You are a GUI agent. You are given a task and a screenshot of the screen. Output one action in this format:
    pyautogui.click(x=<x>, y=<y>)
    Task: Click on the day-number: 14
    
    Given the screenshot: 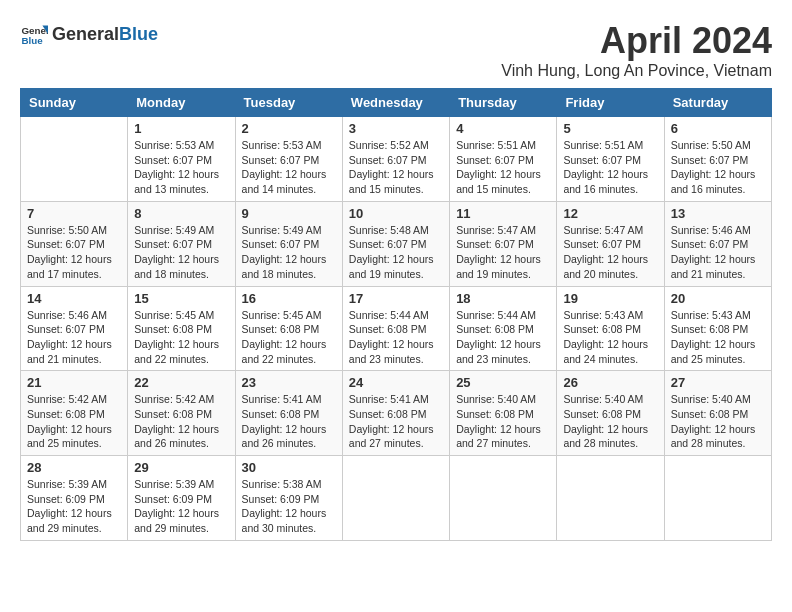 What is the action you would take?
    pyautogui.click(x=74, y=298)
    